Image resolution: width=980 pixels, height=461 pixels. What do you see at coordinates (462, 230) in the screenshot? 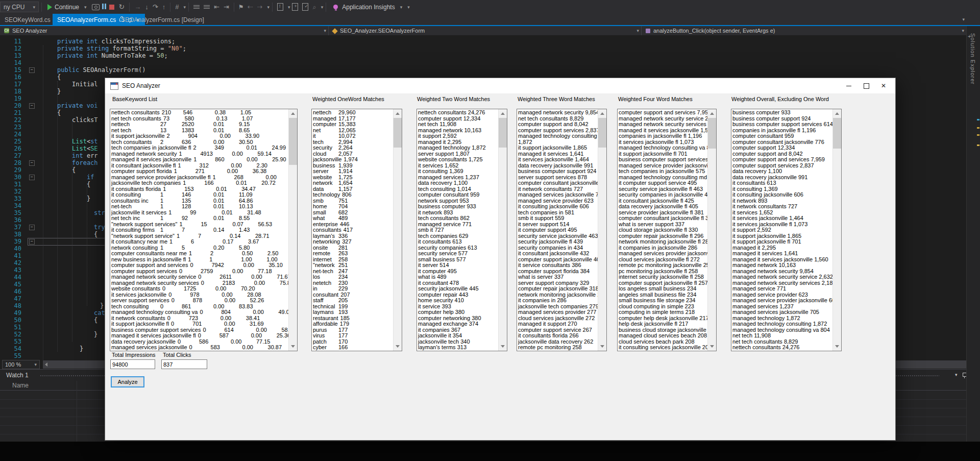
I see `twoword-listbox: nettech consultants 24,276computer suppo…` at bounding box center [462, 230].